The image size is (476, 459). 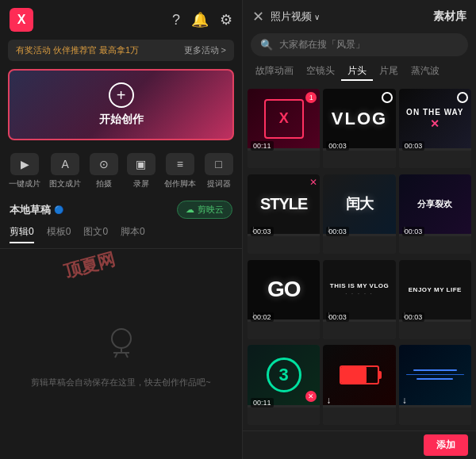 What do you see at coordinates (25, 184) in the screenshot?
I see `tool-one-click-label: 一键成片` at bounding box center [25, 184].